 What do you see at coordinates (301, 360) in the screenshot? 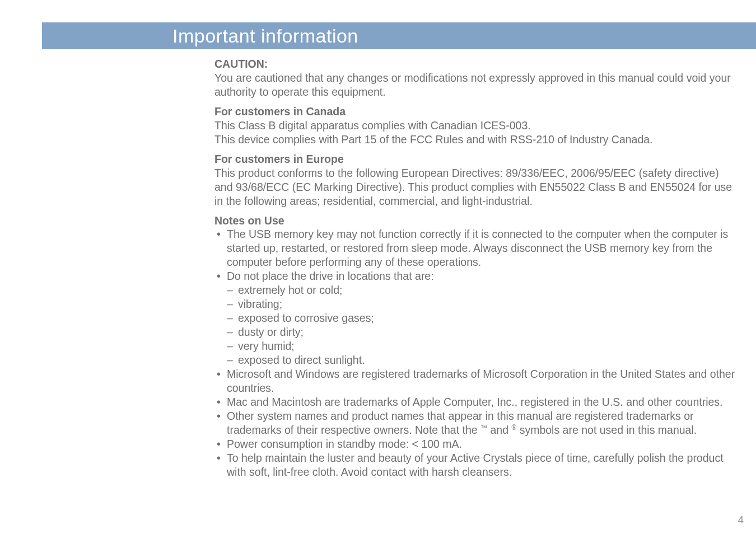
I see `loc-sunlight: exposed to direct sunlight.` at bounding box center [301, 360].